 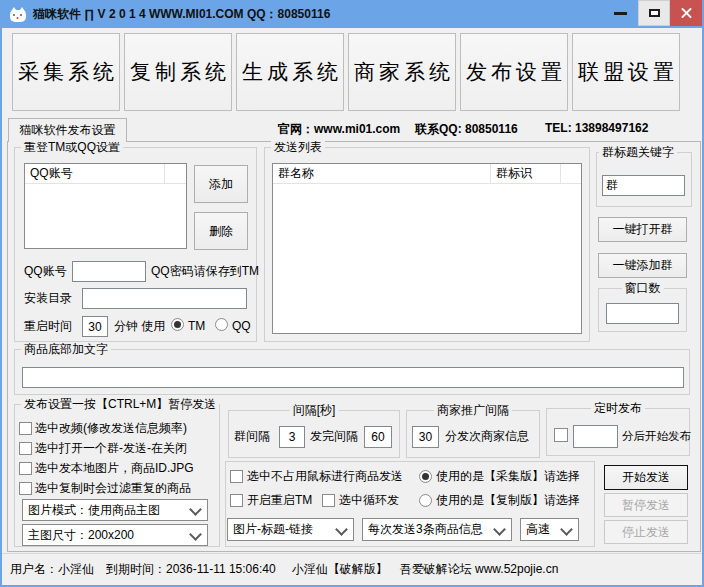 What do you see at coordinates (642, 314) in the screenshot?
I see `window-count-input` at bounding box center [642, 314].